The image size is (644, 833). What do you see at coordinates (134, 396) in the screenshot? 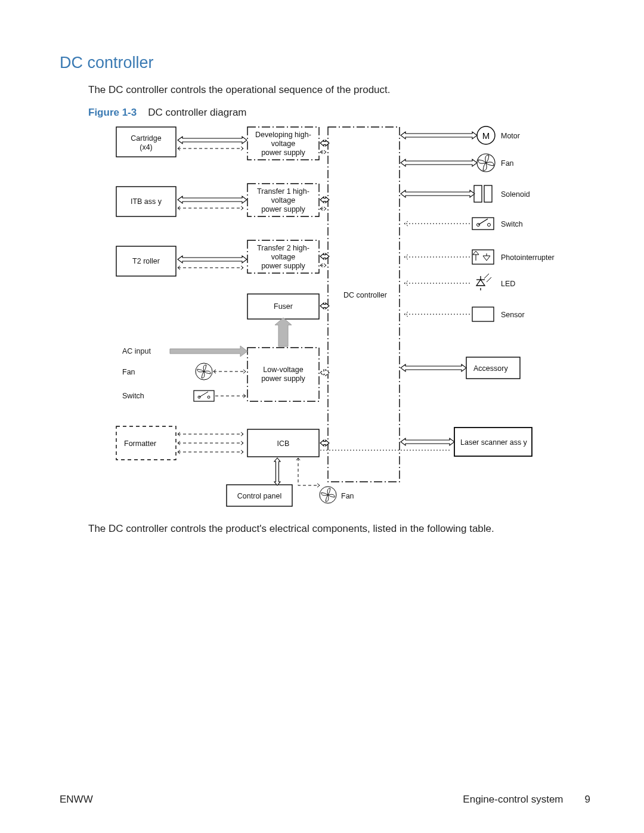
I see `label-switch-left: Switch` at bounding box center [134, 396].